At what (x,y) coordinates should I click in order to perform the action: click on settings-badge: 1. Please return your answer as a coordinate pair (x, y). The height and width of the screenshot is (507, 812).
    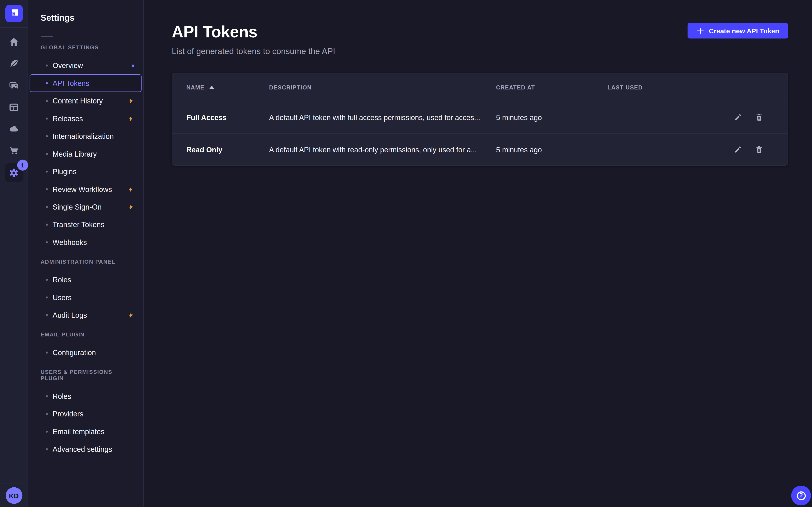
    Looking at the image, I should click on (22, 165).